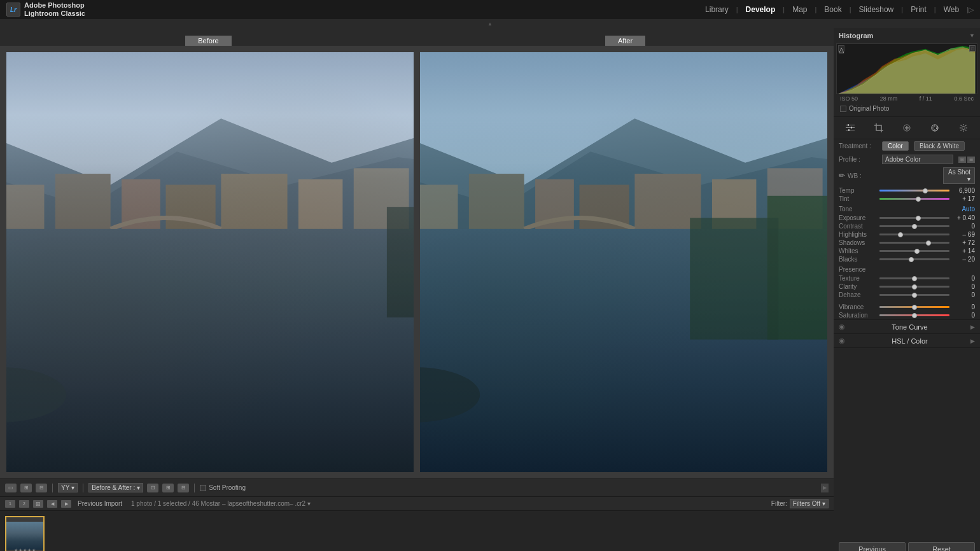 This screenshot has width=980, height=551. Describe the element at coordinates (914, 307) in the screenshot. I see `vibrance-slider` at that location.